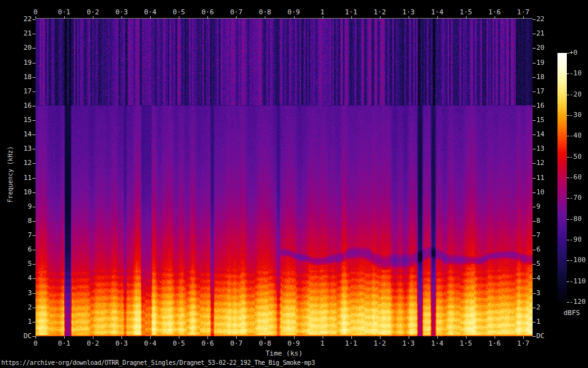 This screenshot has width=588, height=368. What do you see at coordinates (549, 77) in the screenshot?
I see `freq-tick-label-right: 18` at bounding box center [549, 77].